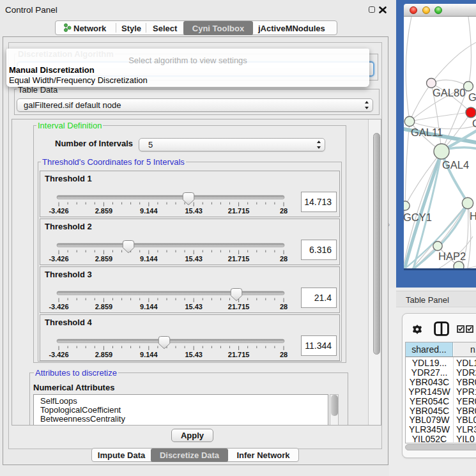  I want to click on svg-text: GCY1, so click(418, 217).